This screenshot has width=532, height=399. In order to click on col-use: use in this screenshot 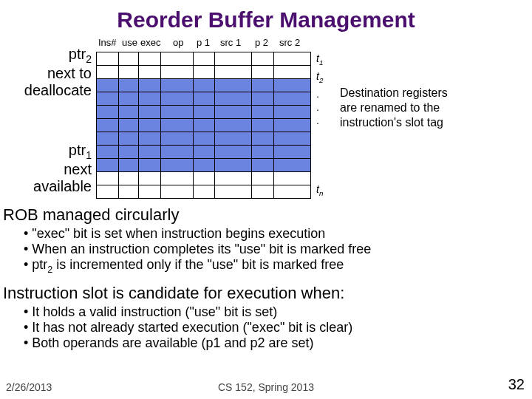, I will do `click(130, 43)`.